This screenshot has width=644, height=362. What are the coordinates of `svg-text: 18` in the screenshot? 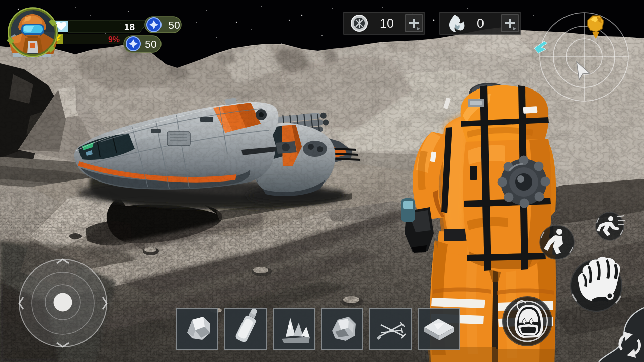 It's located at (130, 27).